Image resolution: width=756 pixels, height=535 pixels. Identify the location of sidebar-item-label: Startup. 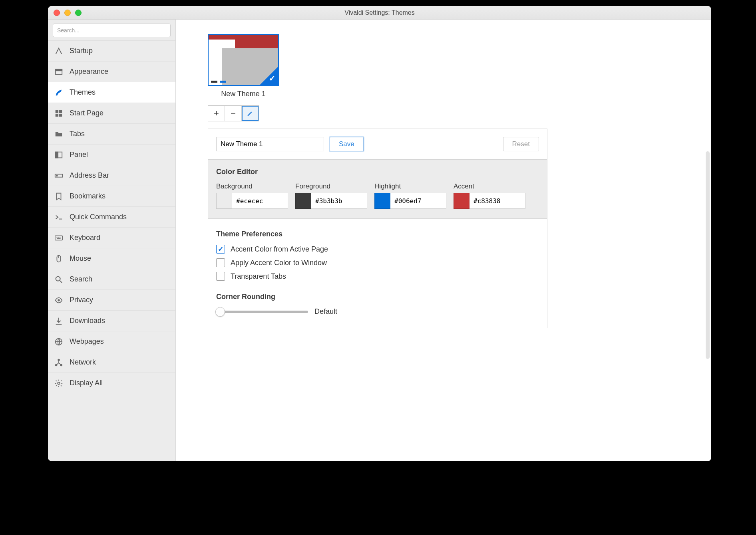
(81, 51).